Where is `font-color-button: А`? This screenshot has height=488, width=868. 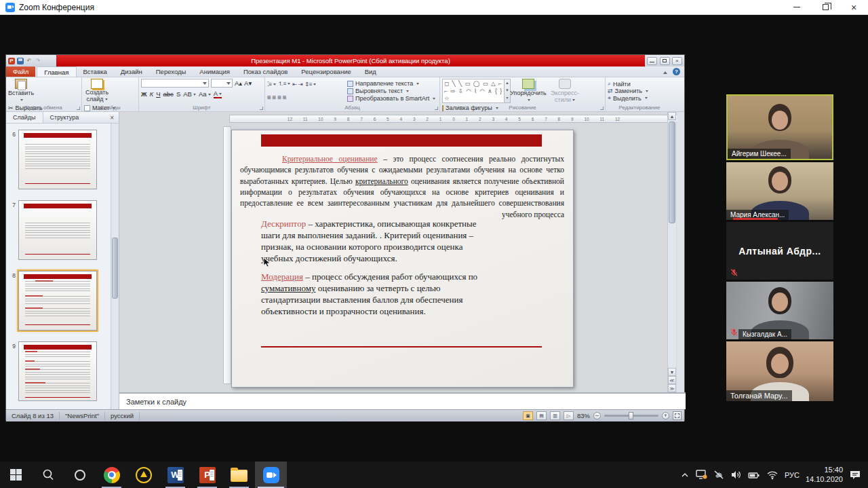
font-color-button: А is located at coordinates (218, 94).